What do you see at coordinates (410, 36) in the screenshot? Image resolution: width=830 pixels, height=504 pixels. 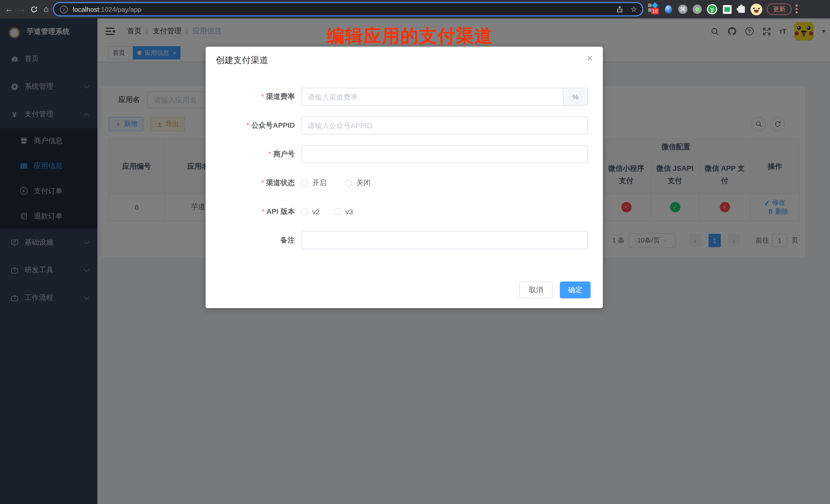 I see `annotation-text: 编辑应用的支付渠道` at bounding box center [410, 36].